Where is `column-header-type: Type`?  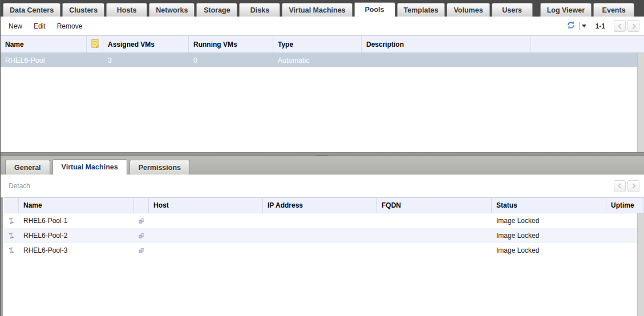 column-header-type: Type is located at coordinates (317, 44).